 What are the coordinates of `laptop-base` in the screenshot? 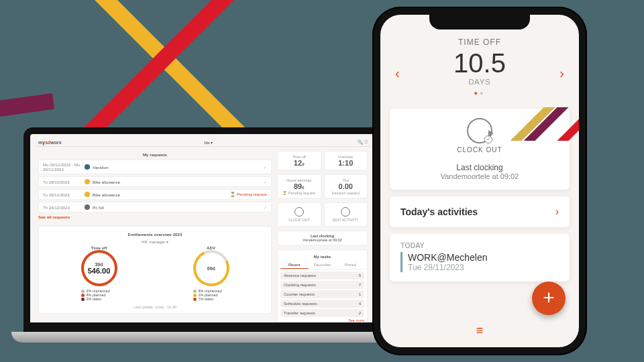 It's located at (203, 337).